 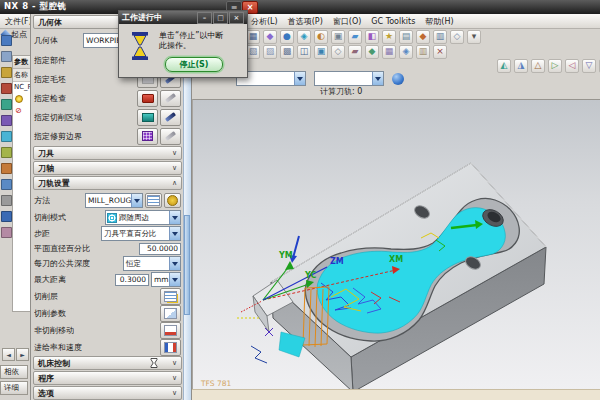 I want to click on section-tool: 刀具 ∨, so click(x=108, y=153).